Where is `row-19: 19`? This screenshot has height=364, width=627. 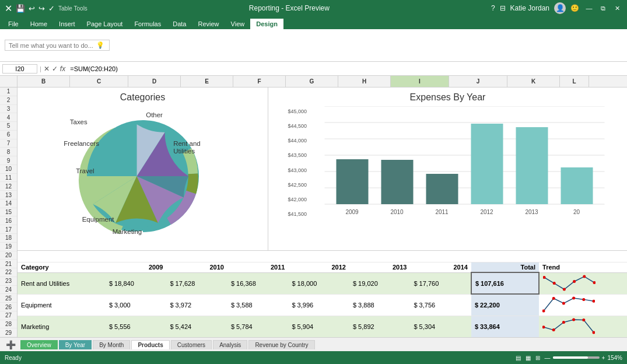 row-19: 19 is located at coordinates (8, 247).